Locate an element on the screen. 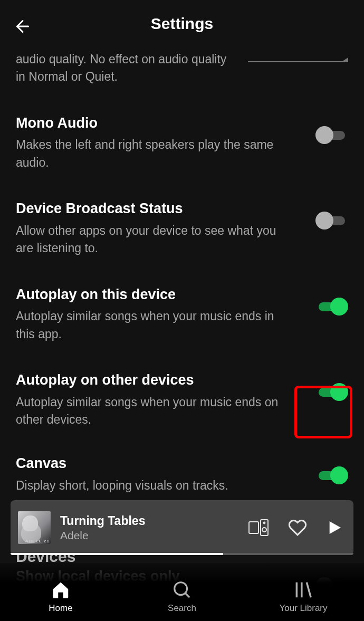 The width and height of the screenshot is (364, 621). toggle-broadcast is located at coordinates (332, 221).